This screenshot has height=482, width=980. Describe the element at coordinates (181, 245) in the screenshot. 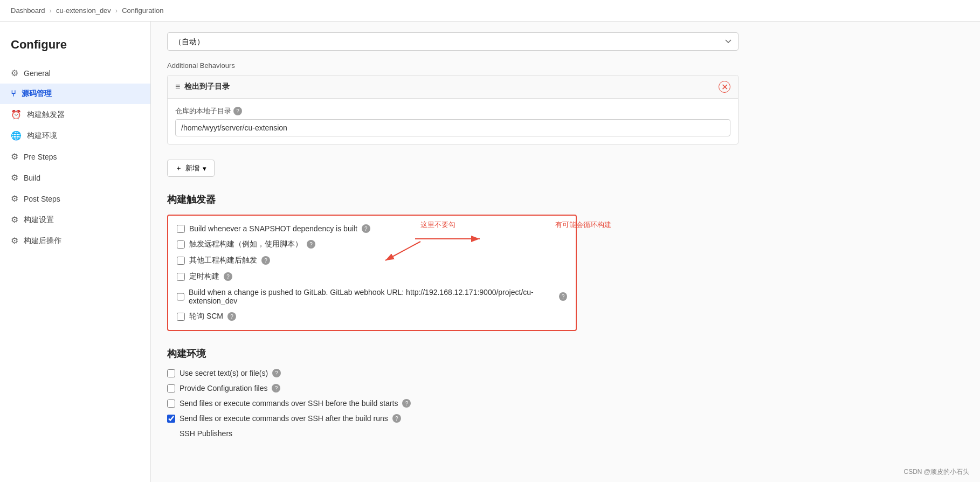

I see `checkbox-remote-input` at that location.